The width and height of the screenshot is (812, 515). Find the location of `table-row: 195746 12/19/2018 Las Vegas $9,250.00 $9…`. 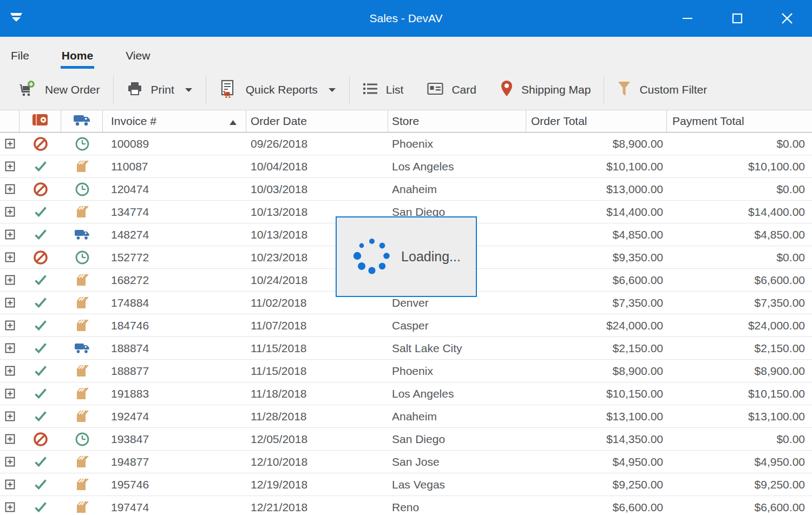

table-row: 195746 12/19/2018 Las Vegas $9,250.00 $9… is located at coordinates (406, 485).